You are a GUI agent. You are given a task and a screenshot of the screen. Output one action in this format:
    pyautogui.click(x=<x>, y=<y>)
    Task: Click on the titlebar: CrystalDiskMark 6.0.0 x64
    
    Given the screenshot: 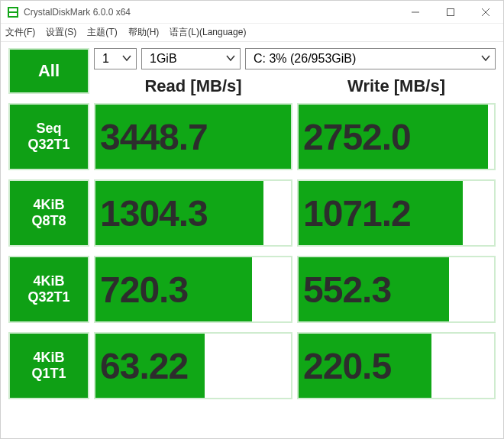 What is the action you would take?
    pyautogui.click(x=252, y=12)
    